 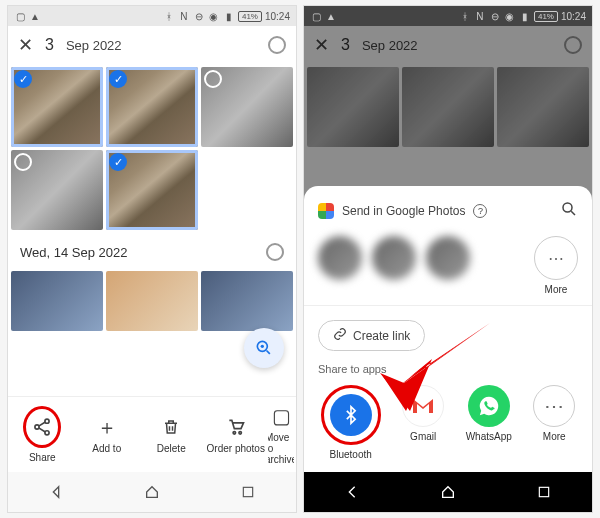 I want to click on sheet-title: Send in Google Photos, so click(x=404, y=211).